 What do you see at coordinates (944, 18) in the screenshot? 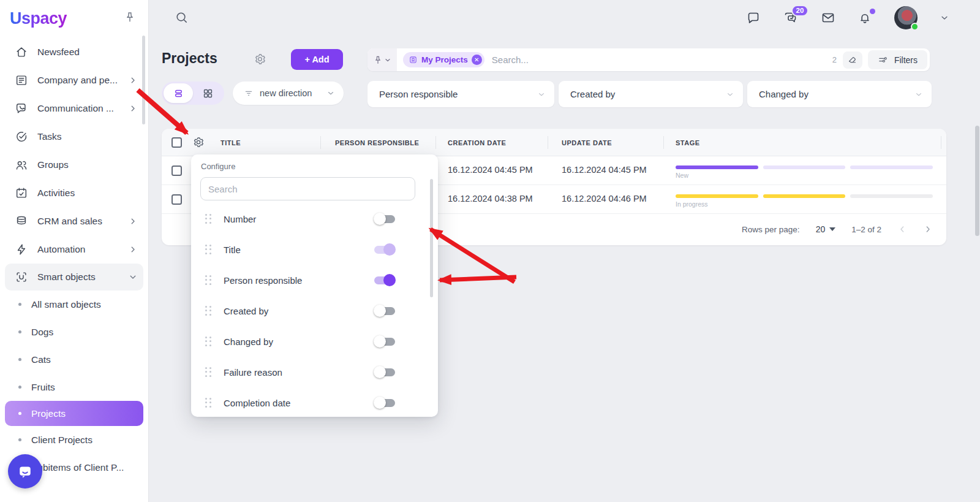
I see `profile-chevron-down-icon` at bounding box center [944, 18].